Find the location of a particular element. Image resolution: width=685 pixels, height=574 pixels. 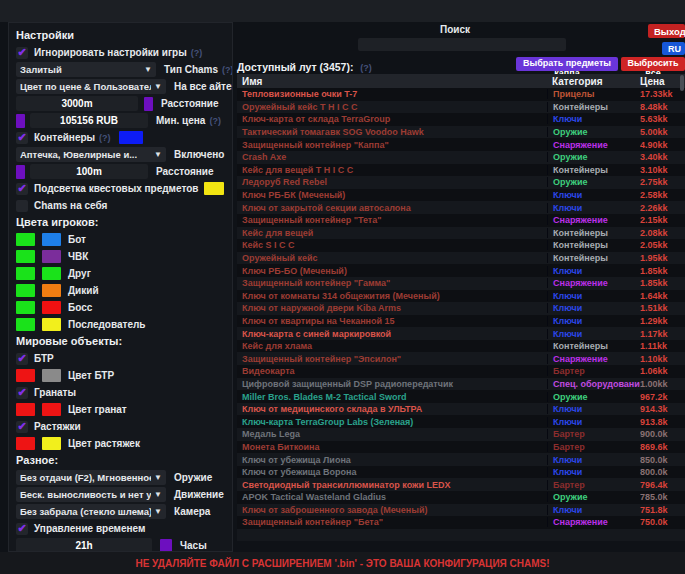

drop-all-button: Выбросить все is located at coordinates (653, 64).